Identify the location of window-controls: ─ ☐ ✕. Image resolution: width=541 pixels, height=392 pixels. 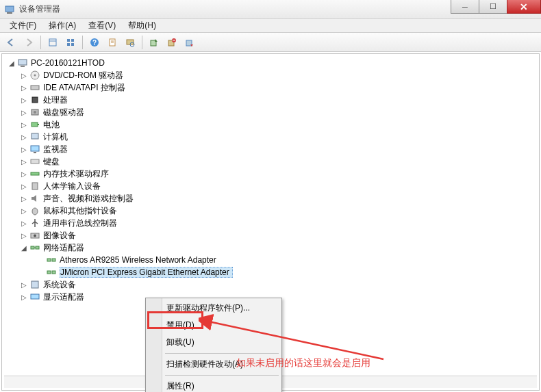
(496, 7).